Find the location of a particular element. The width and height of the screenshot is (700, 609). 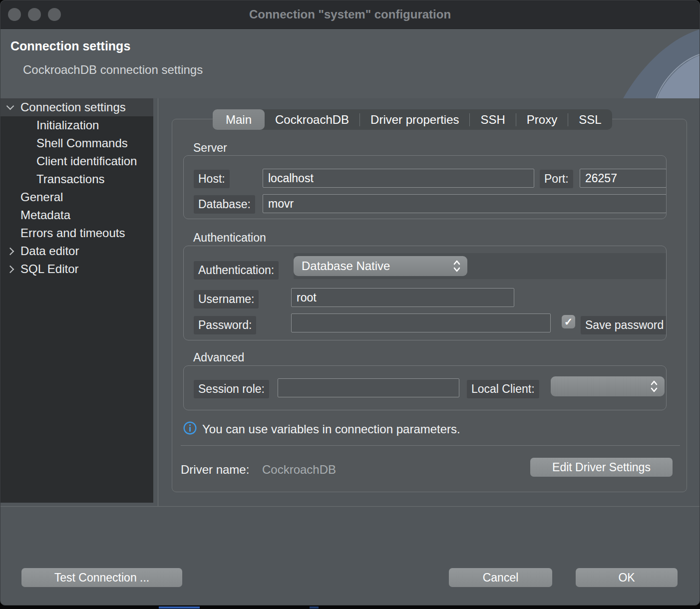

username-label: Username: is located at coordinates (226, 300).